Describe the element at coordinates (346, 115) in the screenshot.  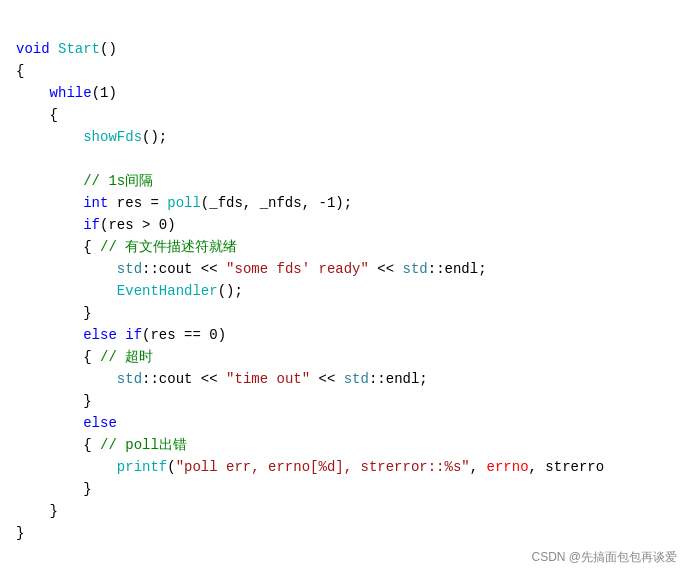
I see `code-line: {` at that location.